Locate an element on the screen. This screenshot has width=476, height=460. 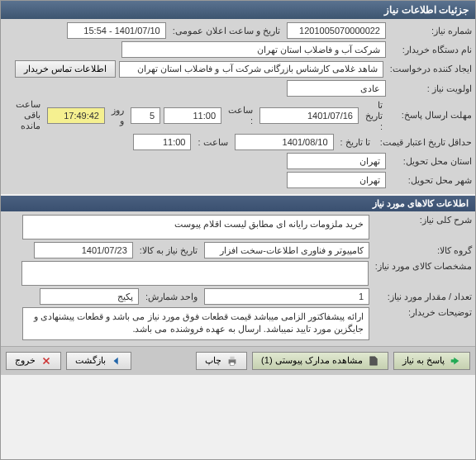
priority-label: اولویت نیاز : is located at coordinates (431, 89).